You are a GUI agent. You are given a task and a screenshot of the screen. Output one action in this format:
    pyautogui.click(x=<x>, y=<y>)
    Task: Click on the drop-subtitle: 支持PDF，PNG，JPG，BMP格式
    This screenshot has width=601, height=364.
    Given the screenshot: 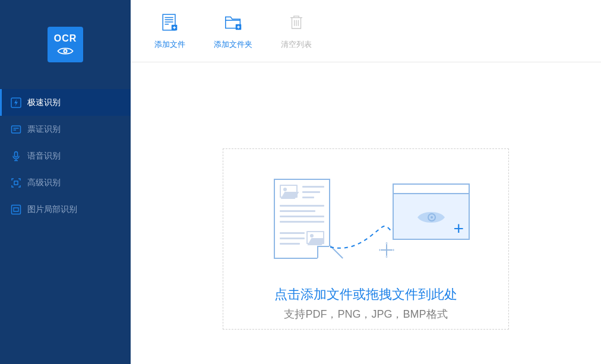 What is the action you would take?
    pyautogui.click(x=366, y=314)
    